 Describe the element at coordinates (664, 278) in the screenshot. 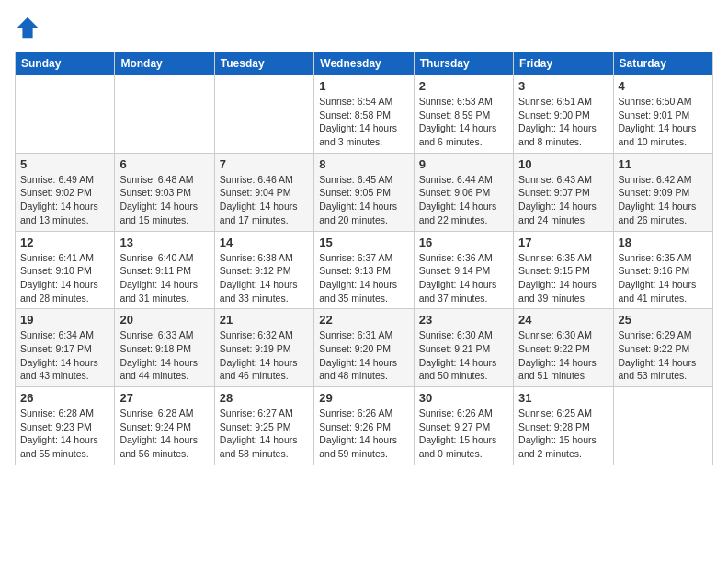

I see `day-info: Sunrise: 6:35 AM Sunset: 9:16 PM Dayligh…` at that location.